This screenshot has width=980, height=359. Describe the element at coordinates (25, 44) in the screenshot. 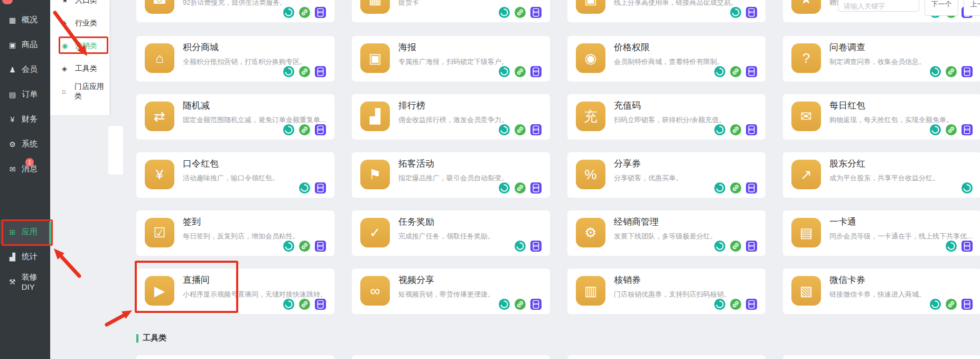

I see `sidebar-item-goods: ▣ 商品` at that location.